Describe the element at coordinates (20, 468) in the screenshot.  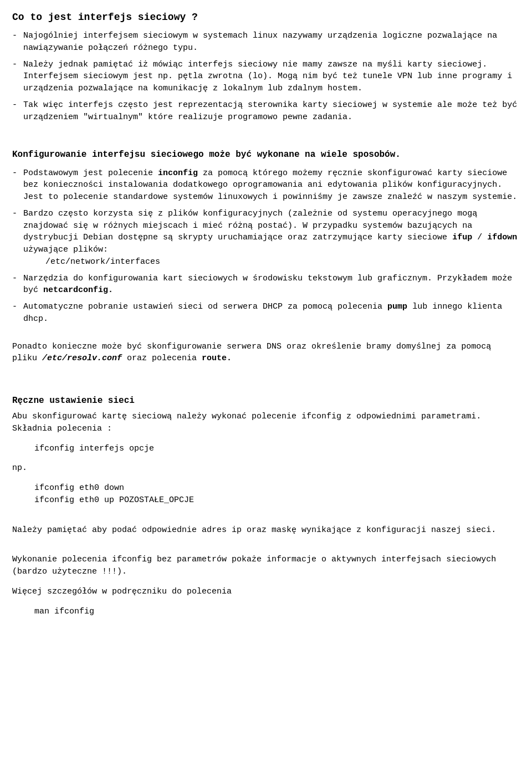
I see `manual-para-2-text: np.` at that location.